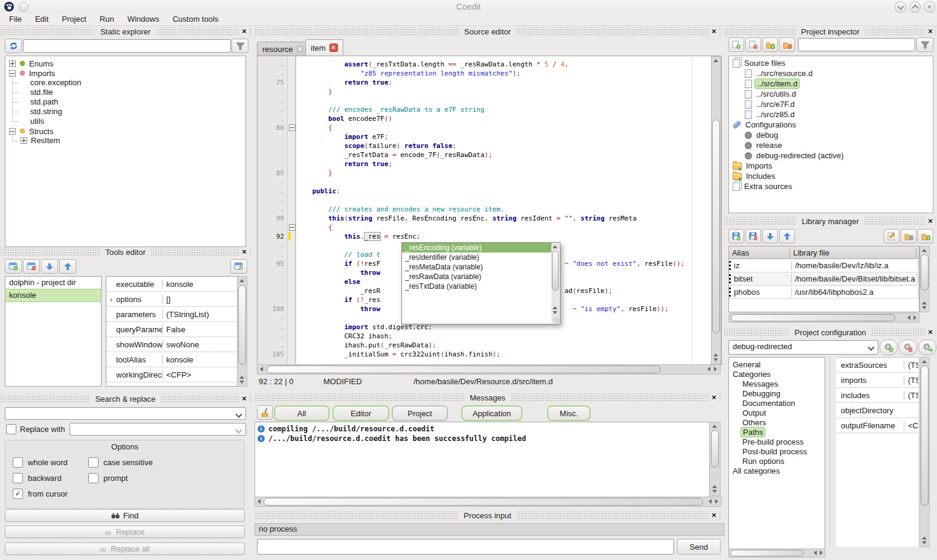 This screenshot has width=937, height=560. I want to click on filter-editor: Editor, so click(361, 413).